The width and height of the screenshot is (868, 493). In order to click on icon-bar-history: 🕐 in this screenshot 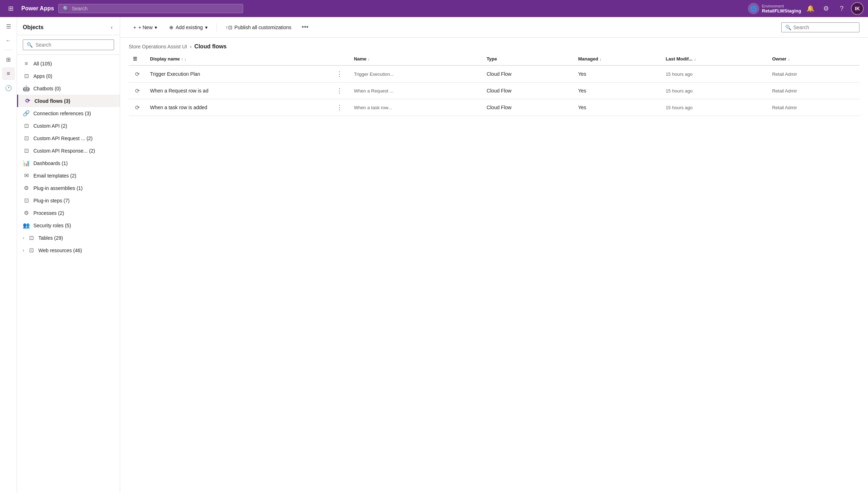, I will do `click(9, 88)`.